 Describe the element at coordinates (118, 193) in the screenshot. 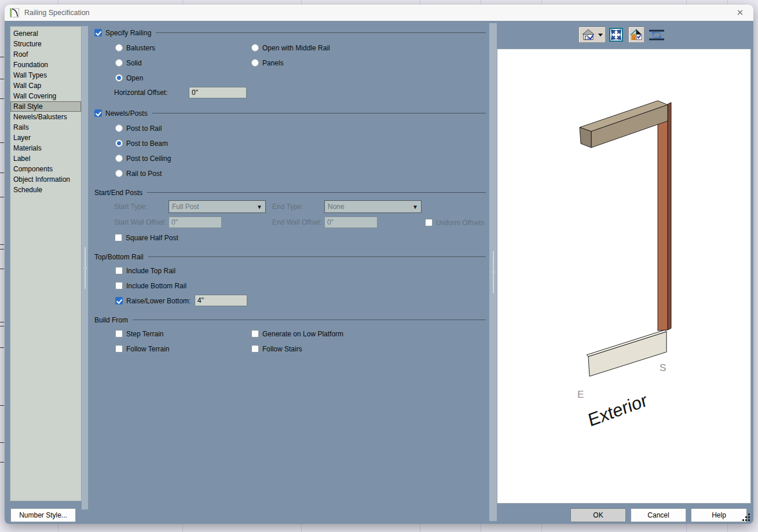

I see `section-label-start-end-posts: Start/End Posts` at that location.